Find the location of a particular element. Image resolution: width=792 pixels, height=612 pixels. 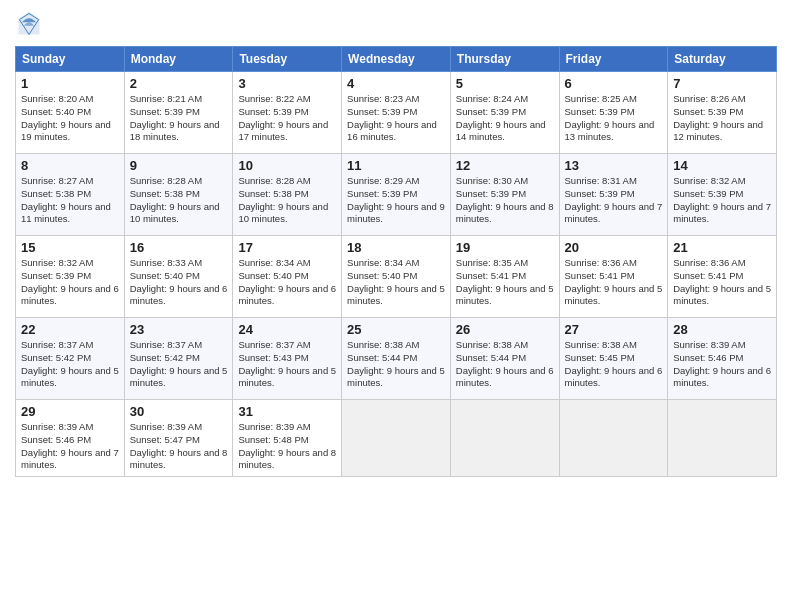

day-info: Sunrise: 8:28 AMSunset: 5:38 PMDaylight:… is located at coordinates (287, 200).